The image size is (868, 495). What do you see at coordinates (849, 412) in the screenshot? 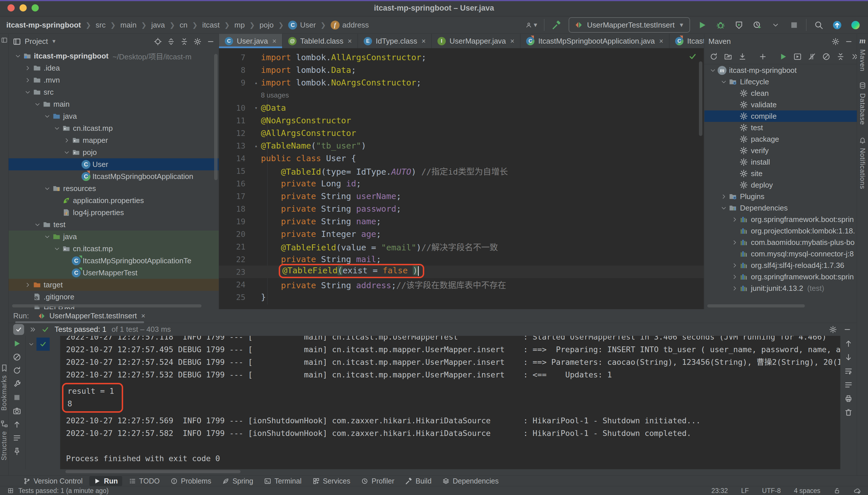
I see `clear-all-button` at bounding box center [849, 412].